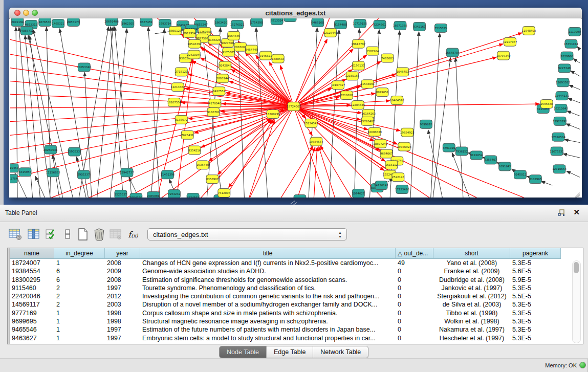 The image size is (588, 372). I want to click on table-row: 2242004622012Investigating the contribut…, so click(296, 296).